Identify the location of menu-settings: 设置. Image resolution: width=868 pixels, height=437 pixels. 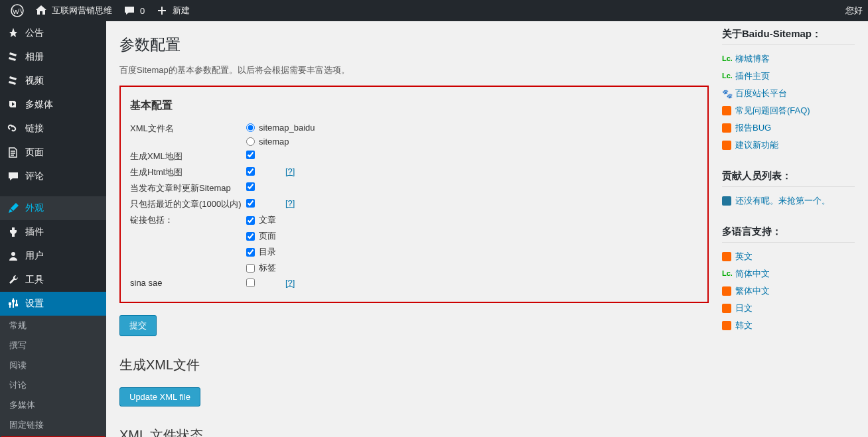
(53, 304).